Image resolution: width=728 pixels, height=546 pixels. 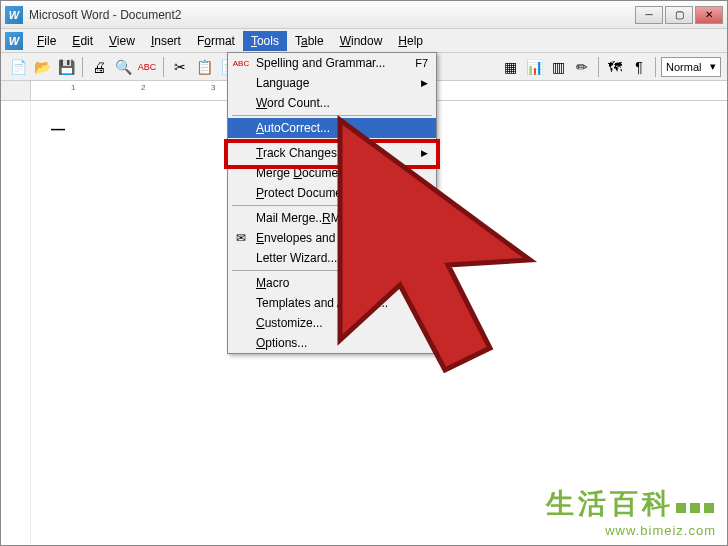 I want to click on menu-item-letter-wizard: Letter Wizard..., so click(x=332, y=258).